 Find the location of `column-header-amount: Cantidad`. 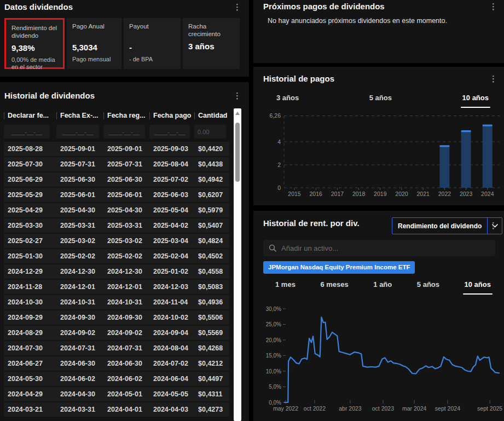

column-header-amount: Cantidad is located at coordinates (212, 116).